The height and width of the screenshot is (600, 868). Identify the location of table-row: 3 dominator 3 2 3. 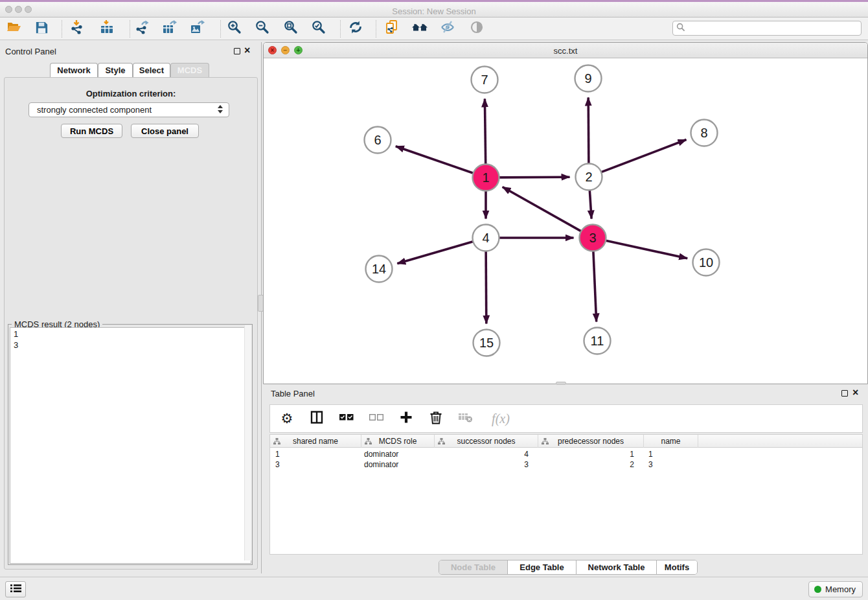
(566, 465).